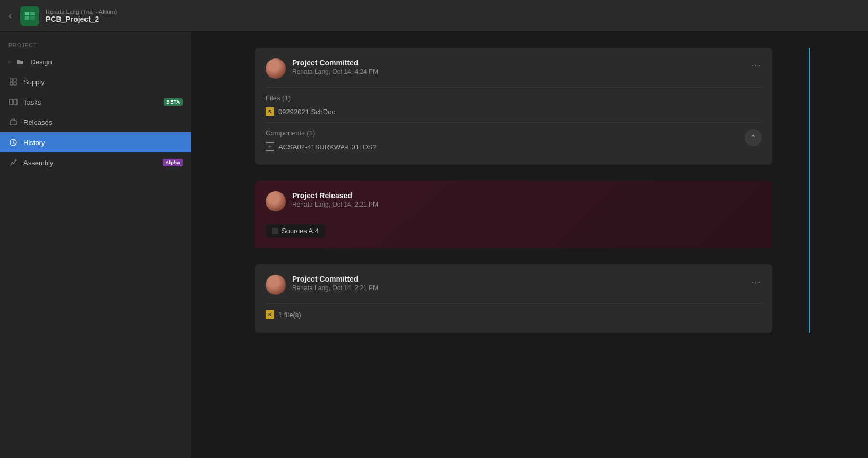  I want to click on commit-card-2: Project Committed Renata Lang, Oct 14, 2…, so click(514, 299).